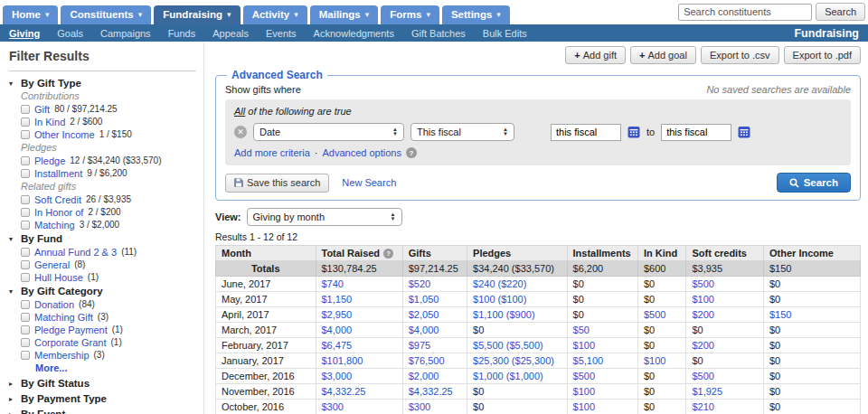 The height and width of the screenshot is (414, 868). What do you see at coordinates (410, 14) in the screenshot?
I see `nav-tab-forms: Forms▾` at bounding box center [410, 14].